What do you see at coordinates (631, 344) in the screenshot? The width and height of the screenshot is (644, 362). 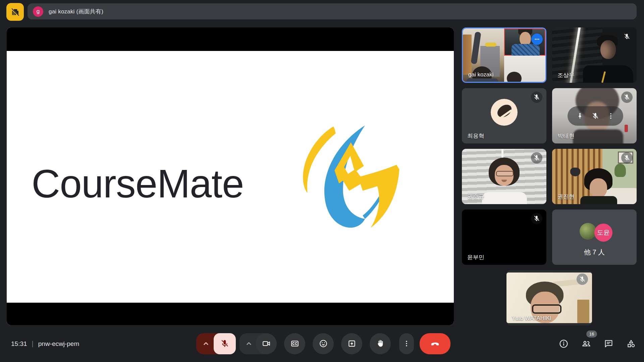 I see `activities-button` at bounding box center [631, 344].